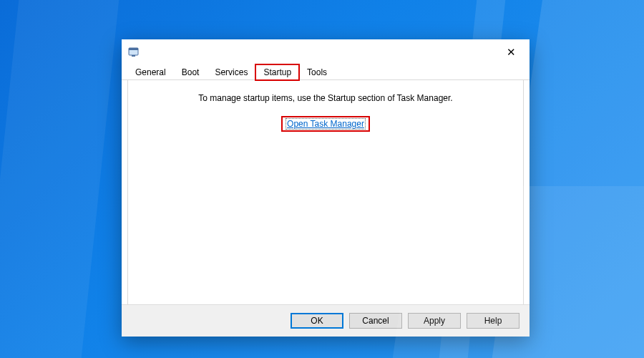 Image resolution: width=644 pixels, height=358 pixels. Describe the element at coordinates (326, 98) in the screenshot. I see `startup-message: To manage startup items, use the Startup…` at that location.